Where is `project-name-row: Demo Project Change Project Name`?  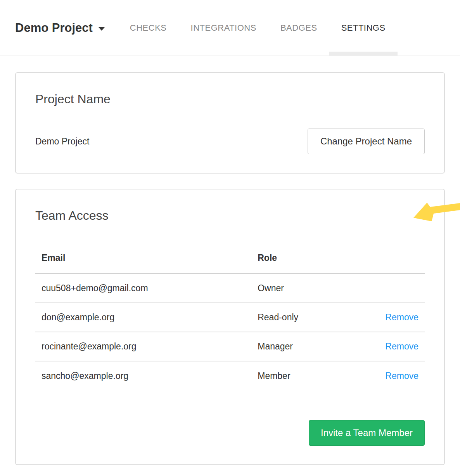 project-name-row: Demo Project Change Project Name is located at coordinates (230, 141).